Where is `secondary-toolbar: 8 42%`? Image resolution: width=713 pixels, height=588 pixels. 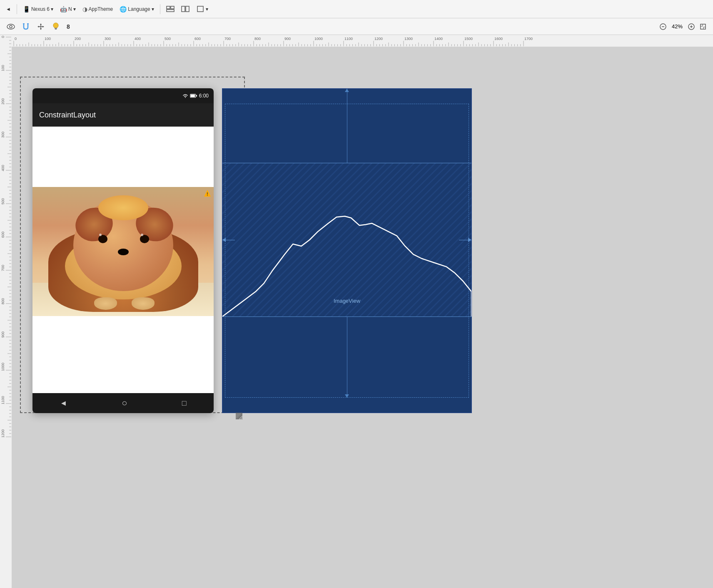 secondary-toolbar: 8 42% is located at coordinates (356, 27).